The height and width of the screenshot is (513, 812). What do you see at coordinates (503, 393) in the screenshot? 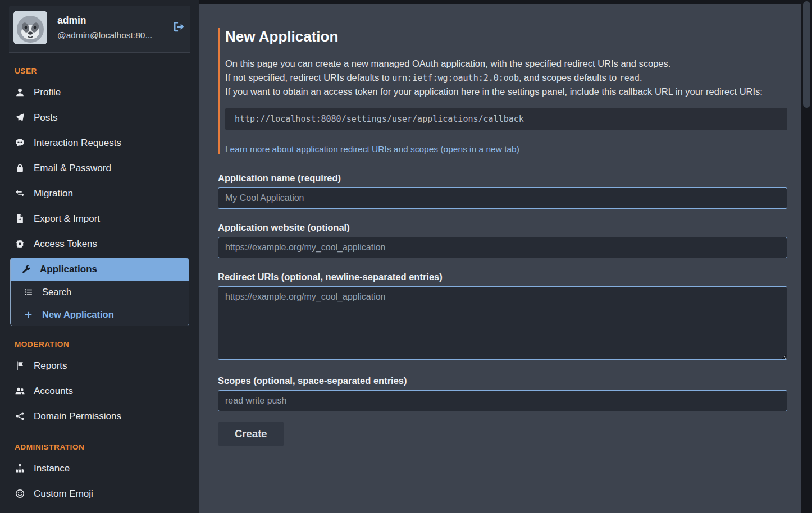
I see `scopes-group: Scopes (optional, space-separated entrie…` at bounding box center [503, 393].